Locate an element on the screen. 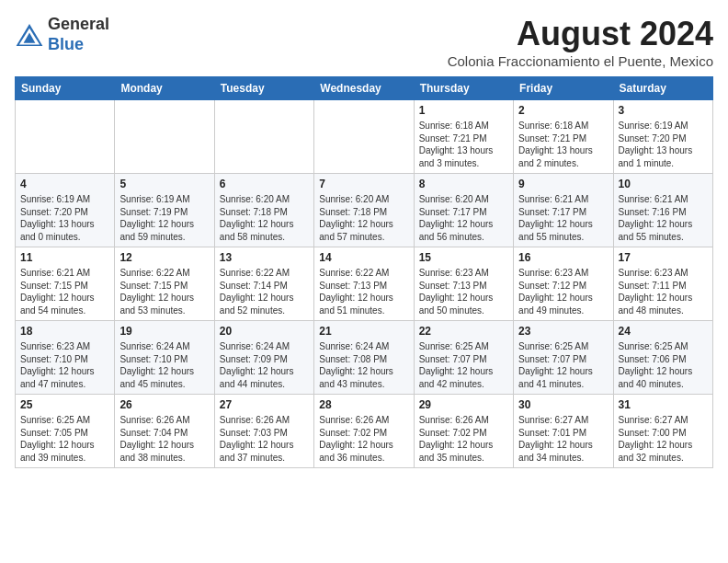  calendar-cell: 13Sunrise: 6:22 AMSunset: 7:14 PMDayligh… is located at coordinates (264, 284).